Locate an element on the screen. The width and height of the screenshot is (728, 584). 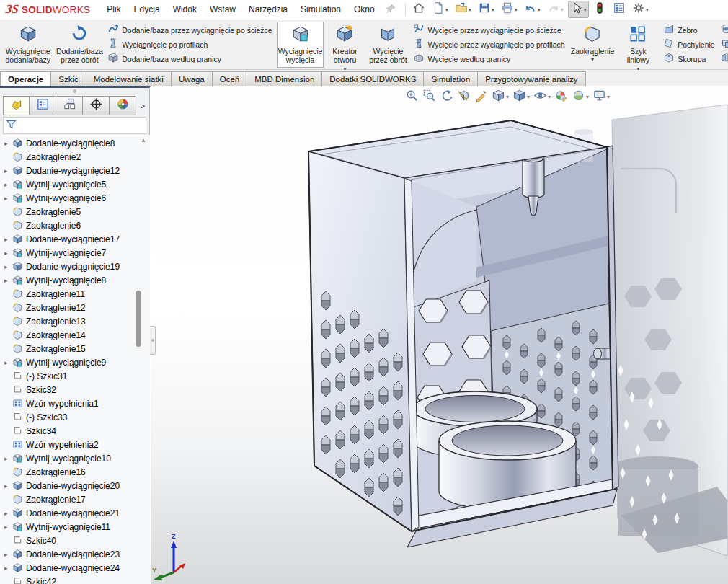
tab-dodatki-solidworks: Dodatki SOLIDWORKS is located at coordinates (372, 79).